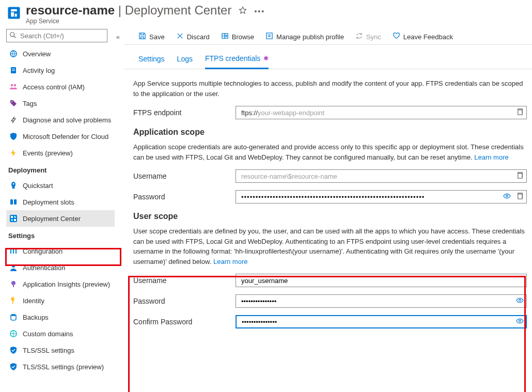 This screenshot has width=532, height=392. I want to click on auth-icon, so click(13, 268).